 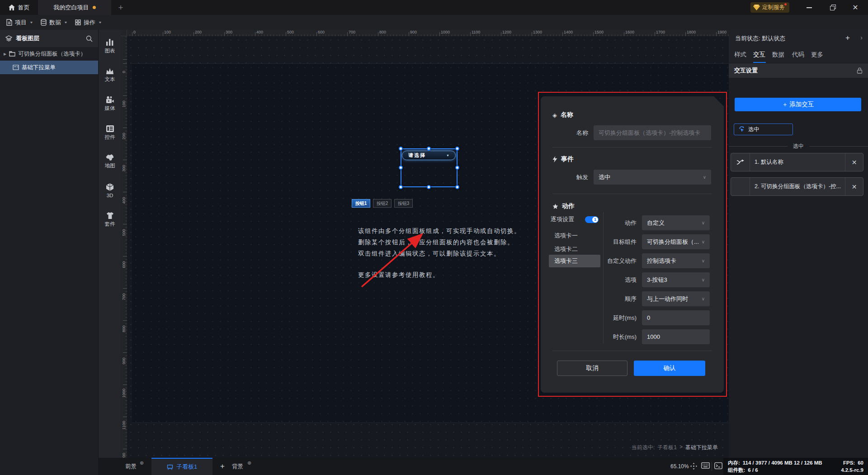 What do you see at coordinates (676, 242) in the screenshot?
I see `target-component-select: 可切换分组面板（...∨` at bounding box center [676, 242].